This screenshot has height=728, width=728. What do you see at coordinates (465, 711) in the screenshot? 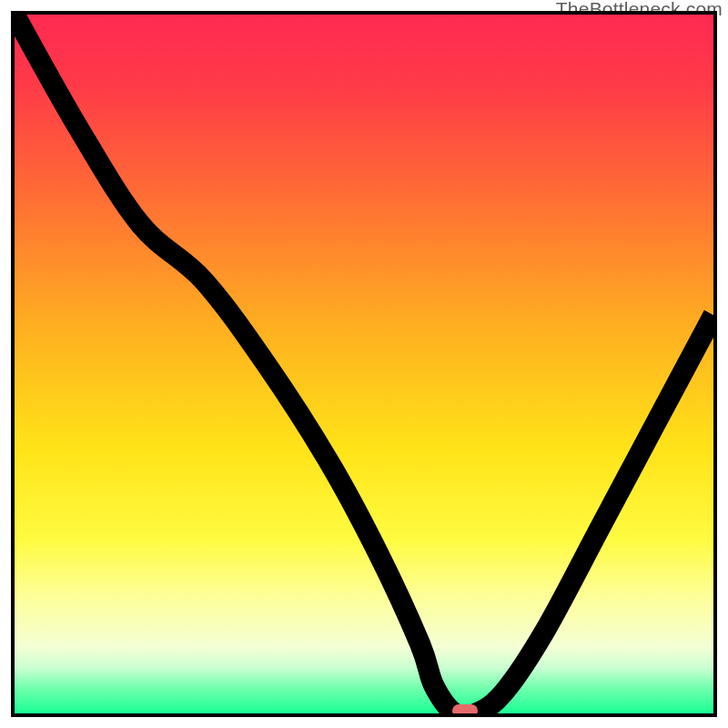
I see `minimum-marker` at bounding box center [465, 711].